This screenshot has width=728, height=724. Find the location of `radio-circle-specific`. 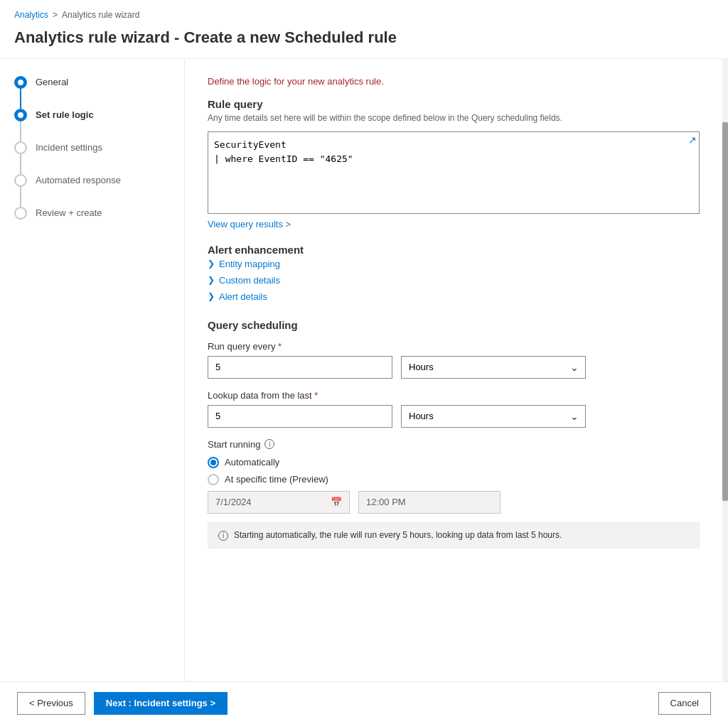

radio-circle-specific is located at coordinates (213, 480).